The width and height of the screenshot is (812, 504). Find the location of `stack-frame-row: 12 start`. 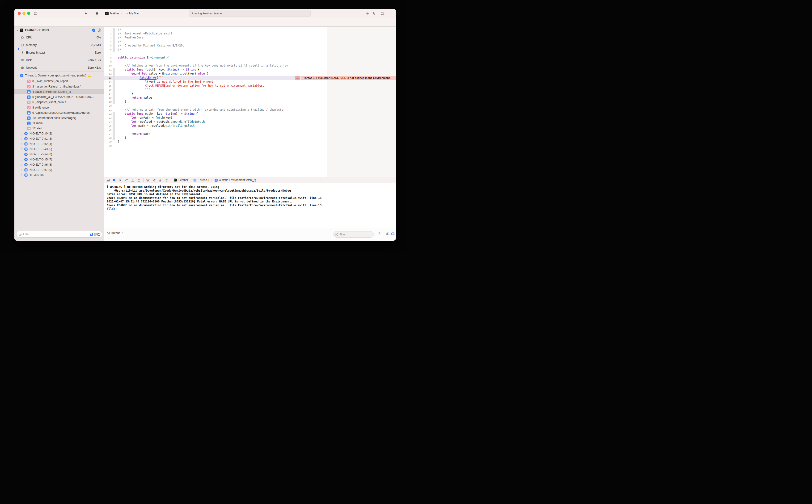

stack-frame-row: 12 start is located at coordinates (59, 128).